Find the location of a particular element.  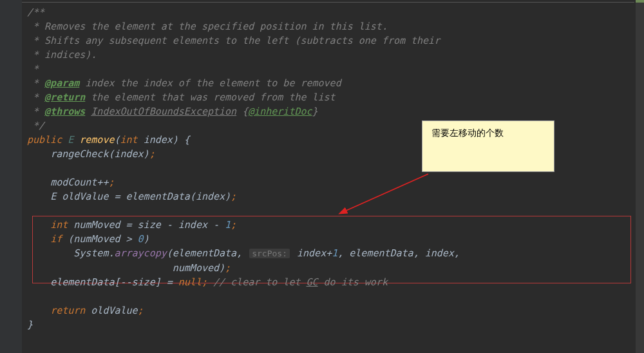

javadoc-line: * is located at coordinates (33, 69).